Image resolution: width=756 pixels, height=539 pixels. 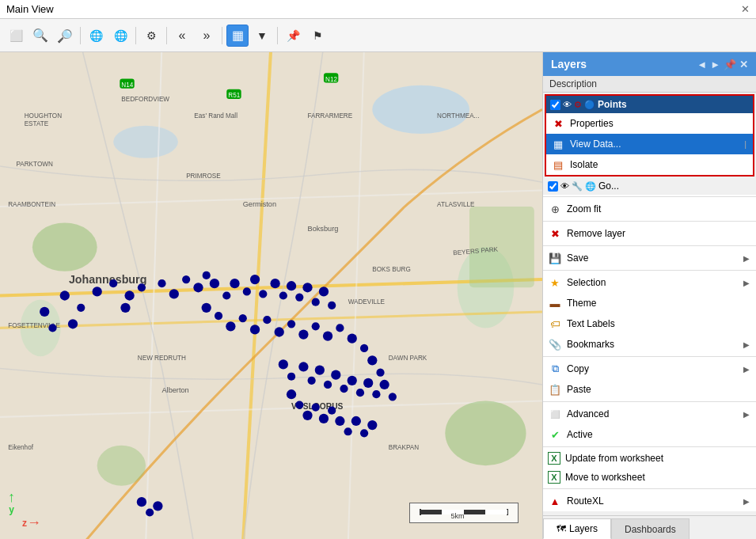 I want to click on move-worksheet-icon: X, so click(x=554, y=477).